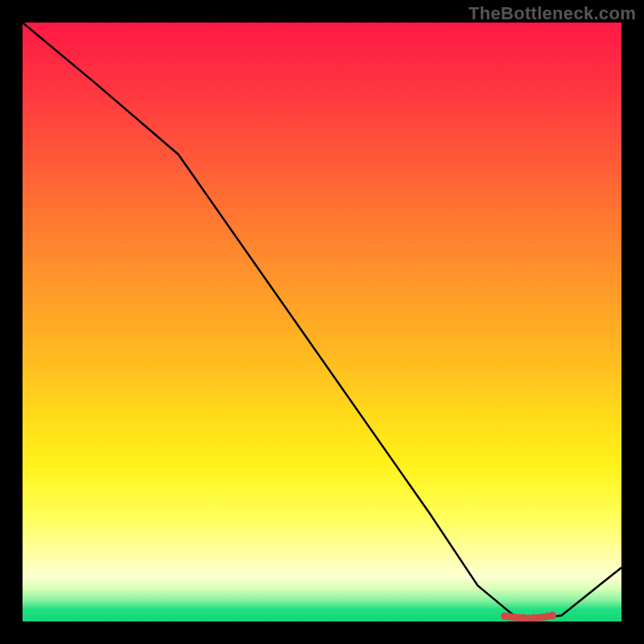 Image resolution: width=644 pixels, height=644 pixels. What do you see at coordinates (552, 14) in the screenshot?
I see `watermark-text: TheBottleneck.com` at bounding box center [552, 14].